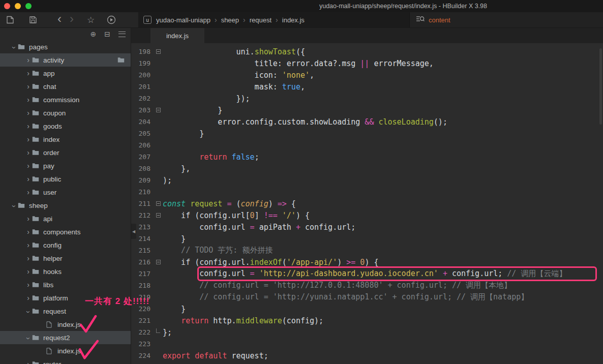  I want to click on tree-item-app: ›app, so click(65, 73).